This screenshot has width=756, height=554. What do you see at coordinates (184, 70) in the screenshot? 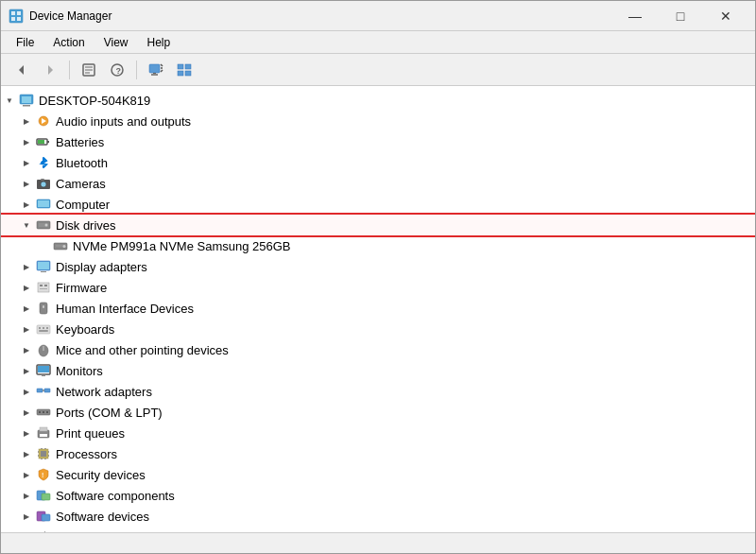
I see `view-button` at bounding box center [184, 70].